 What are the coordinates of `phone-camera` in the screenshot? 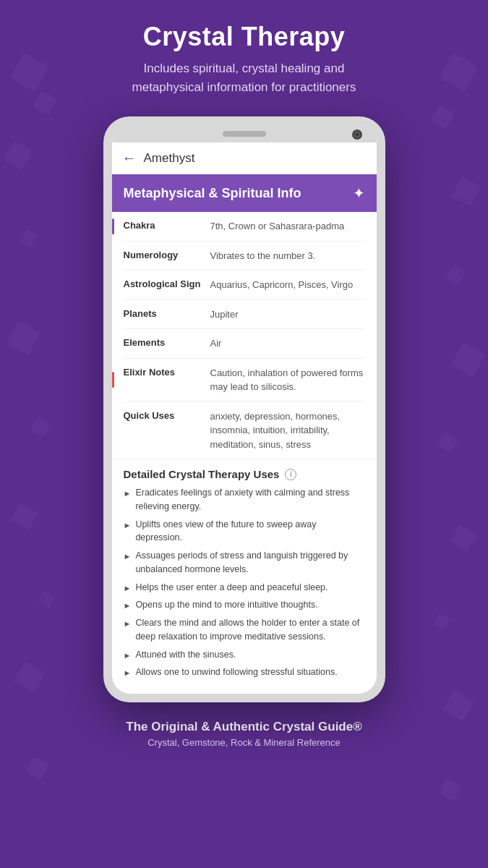 It's located at (357, 135).